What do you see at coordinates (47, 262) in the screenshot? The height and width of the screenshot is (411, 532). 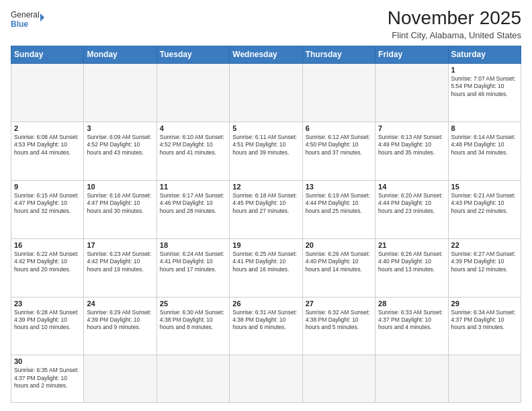 I see `day-info: Sunrise: 6:22 AM Sunset: 4:42 PM Dayligh…` at bounding box center [47, 262].